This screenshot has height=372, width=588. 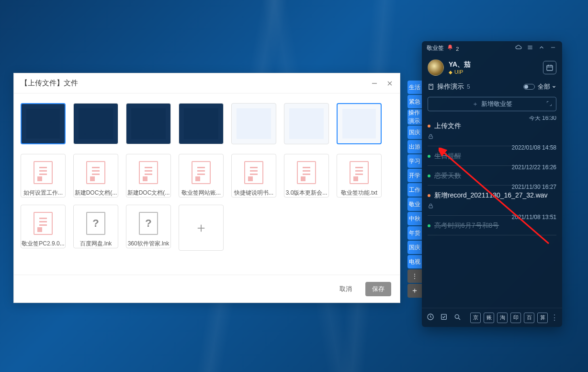 What do you see at coordinates (516, 318) in the screenshot?
I see `quick-link: 印` at bounding box center [516, 318].